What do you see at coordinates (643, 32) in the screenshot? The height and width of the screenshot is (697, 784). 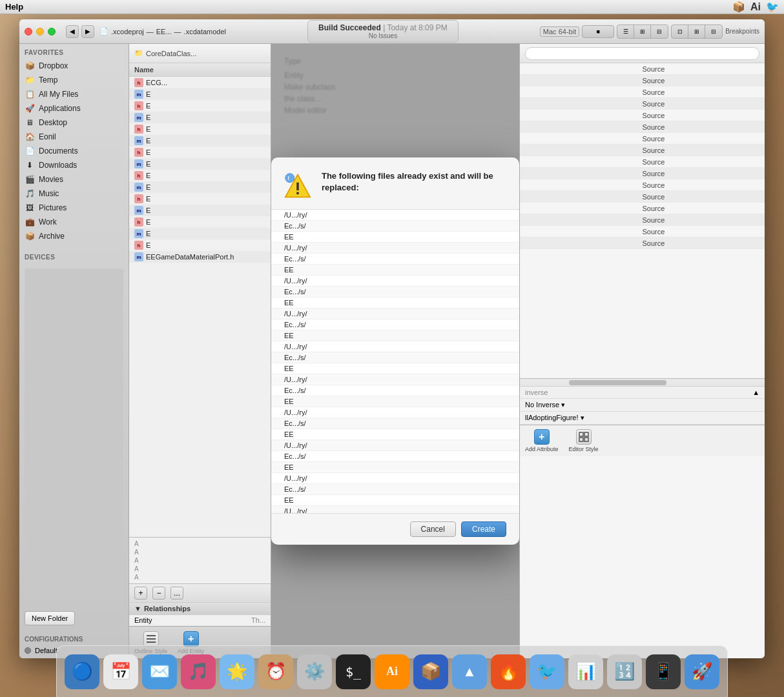 I see `std-view-btn: ⊞` at bounding box center [643, 32].